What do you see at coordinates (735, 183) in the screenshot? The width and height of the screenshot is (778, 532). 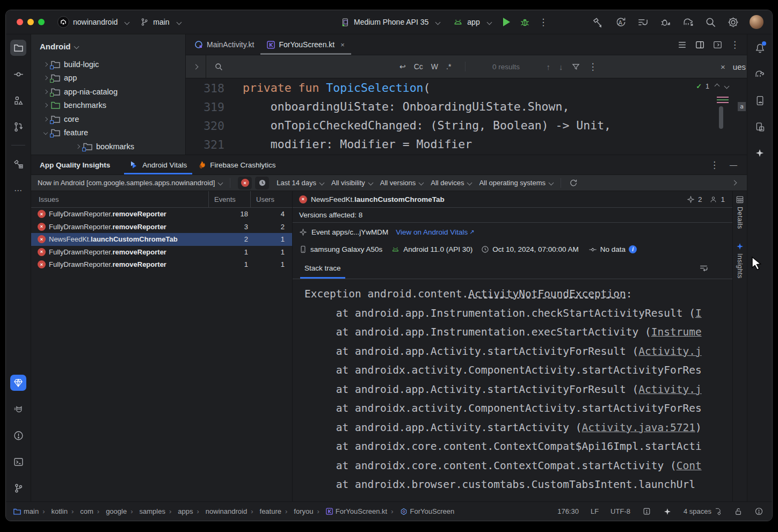 I see `overflow-chevron-icon` at bounding box center [735, 183].